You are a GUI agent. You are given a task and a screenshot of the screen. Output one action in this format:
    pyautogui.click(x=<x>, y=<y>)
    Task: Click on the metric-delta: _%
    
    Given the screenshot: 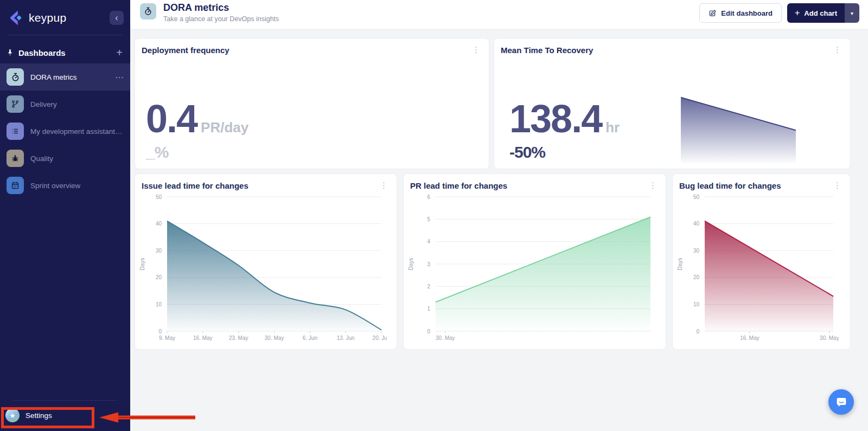 What is the action you would take?
    pyautogui.click(x=197, y=152)
    